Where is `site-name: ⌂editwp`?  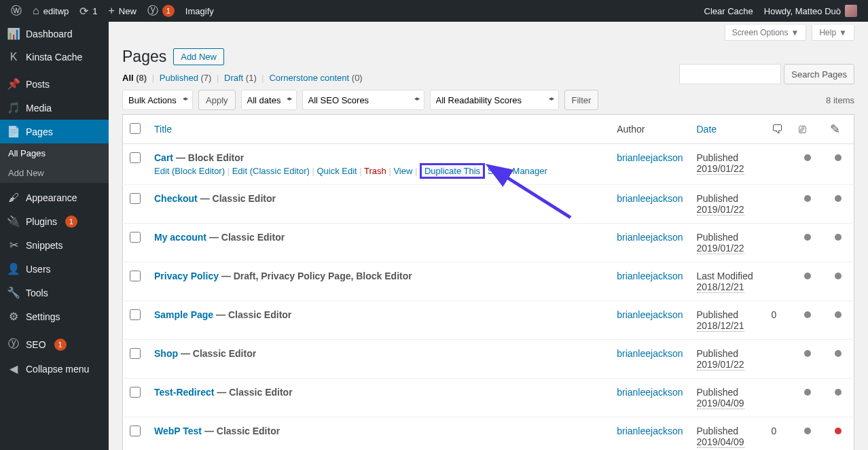
site-name: ⌂editwp is located at coordinates (50, 11).